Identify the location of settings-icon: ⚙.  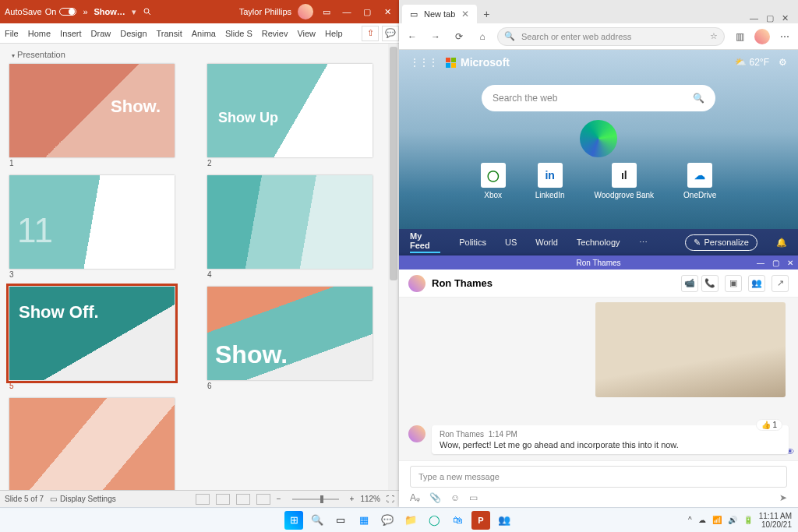
(782, 62).